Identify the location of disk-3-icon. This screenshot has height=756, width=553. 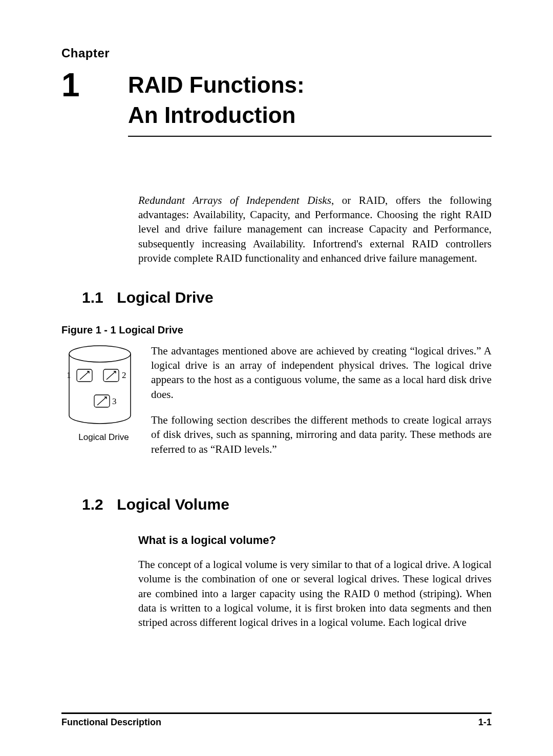
(102, 401).